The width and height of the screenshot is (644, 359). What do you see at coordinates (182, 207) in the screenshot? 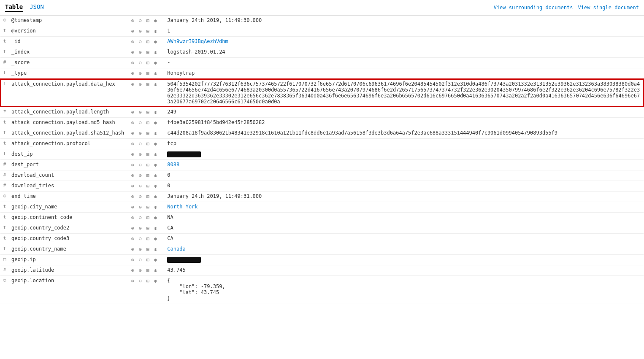
I see `field-link: North York` at bounding box center [182, 207].